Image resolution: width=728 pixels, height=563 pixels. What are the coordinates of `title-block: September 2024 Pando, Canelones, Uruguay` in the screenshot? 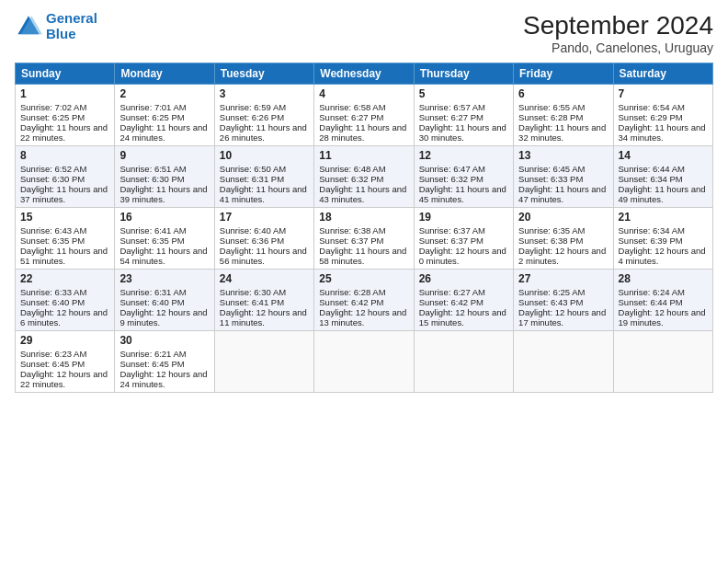 It's located at (618, 33).